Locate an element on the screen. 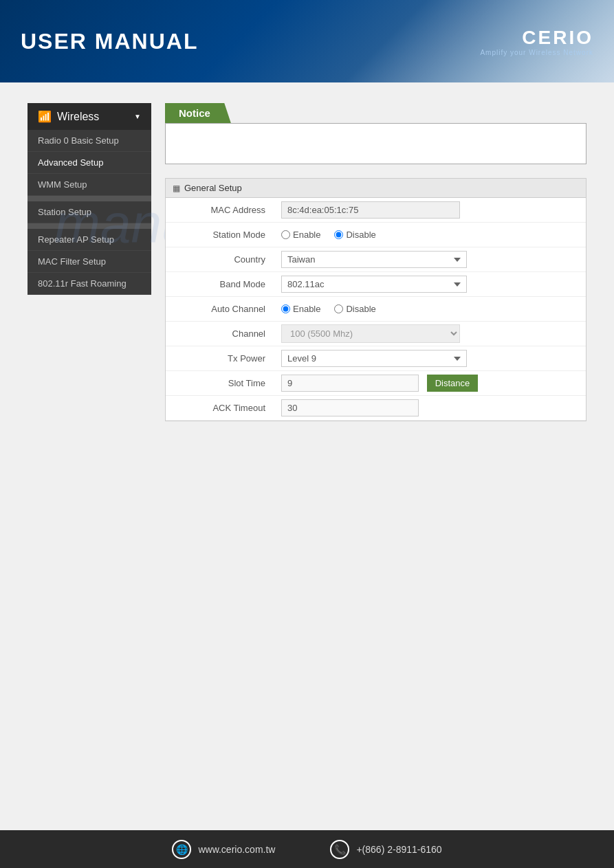  page-footer: 🌐 www.cerio.com.tw 📞 +(866) 2-8911-6160 is located at coordinates (307, 849).